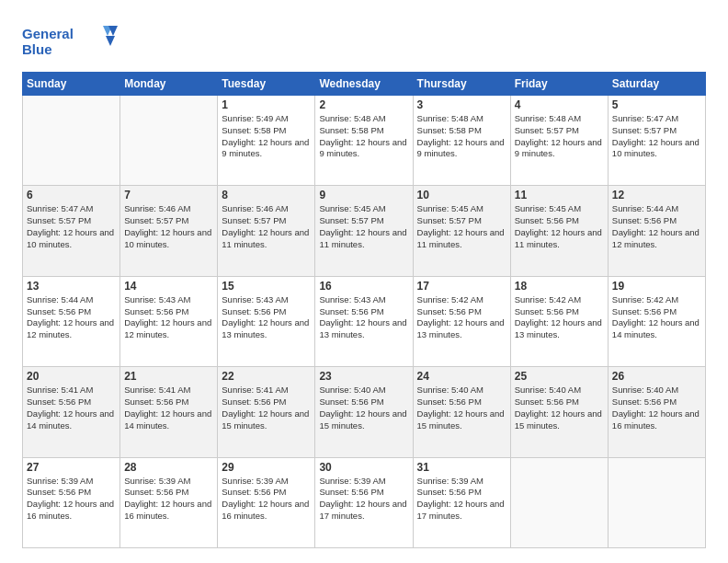 The width and height of the screenshot is (728, 563). I want to click on day-number: 5, so click(656, 105).